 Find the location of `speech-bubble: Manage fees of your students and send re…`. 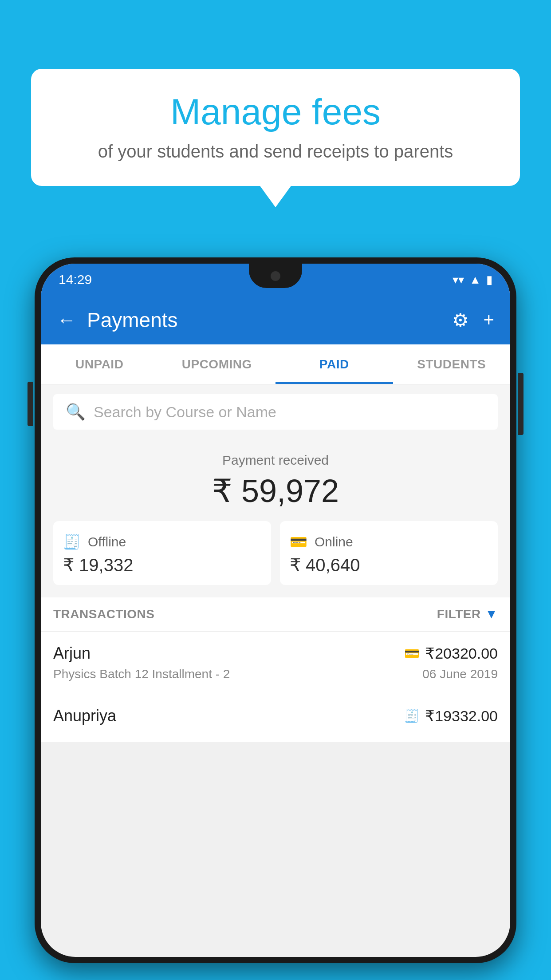

speech-bubble: Manage fees of your students and send re… is located at coordinates (276, 127).